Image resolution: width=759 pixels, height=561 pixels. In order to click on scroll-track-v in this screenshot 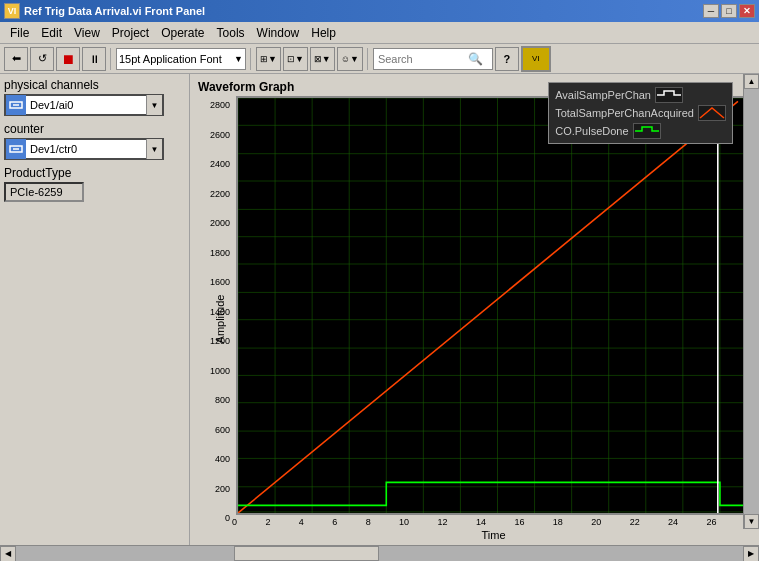, I will do `click(752, 302)`.